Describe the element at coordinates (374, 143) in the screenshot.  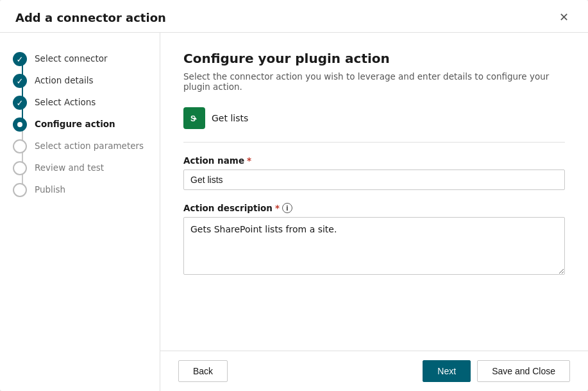
I see `section-divider` at that location.